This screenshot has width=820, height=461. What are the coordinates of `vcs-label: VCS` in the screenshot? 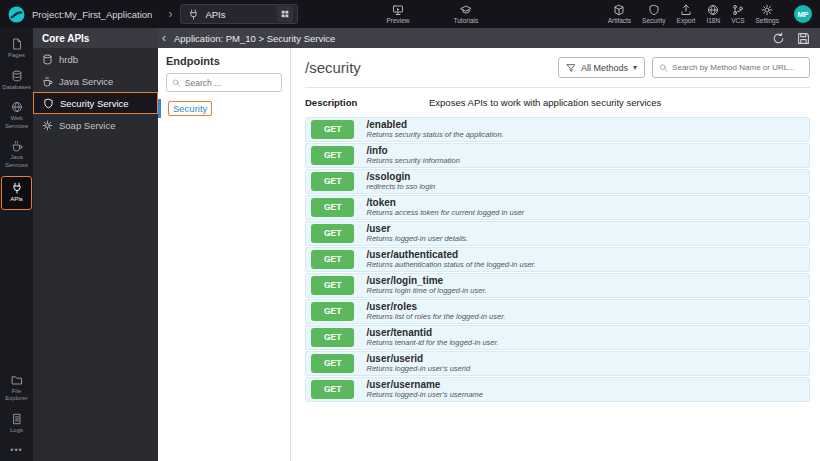 It's located at (738, 20).